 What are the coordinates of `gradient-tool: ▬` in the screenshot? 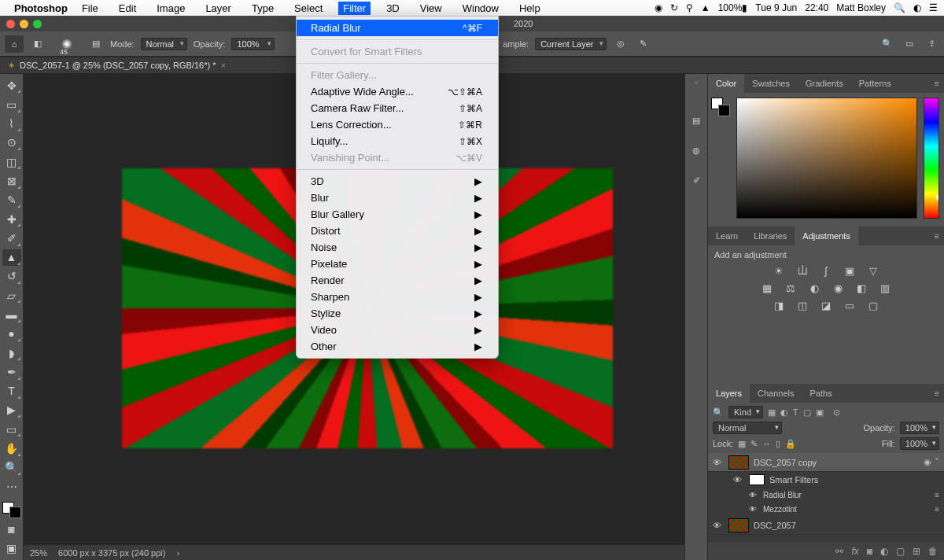 It's located at (12, 315).